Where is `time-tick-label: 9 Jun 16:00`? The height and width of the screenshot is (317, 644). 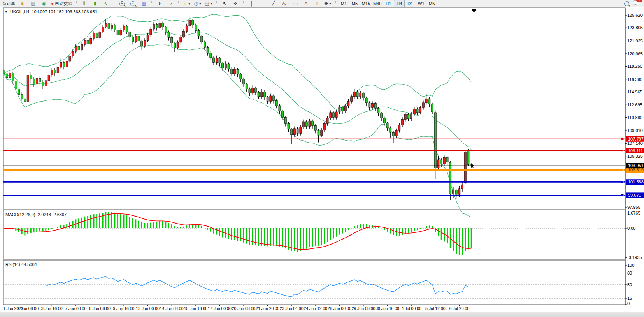 time-tick-label: 9 Jun 16:00 is located at coordinates (124, 308).